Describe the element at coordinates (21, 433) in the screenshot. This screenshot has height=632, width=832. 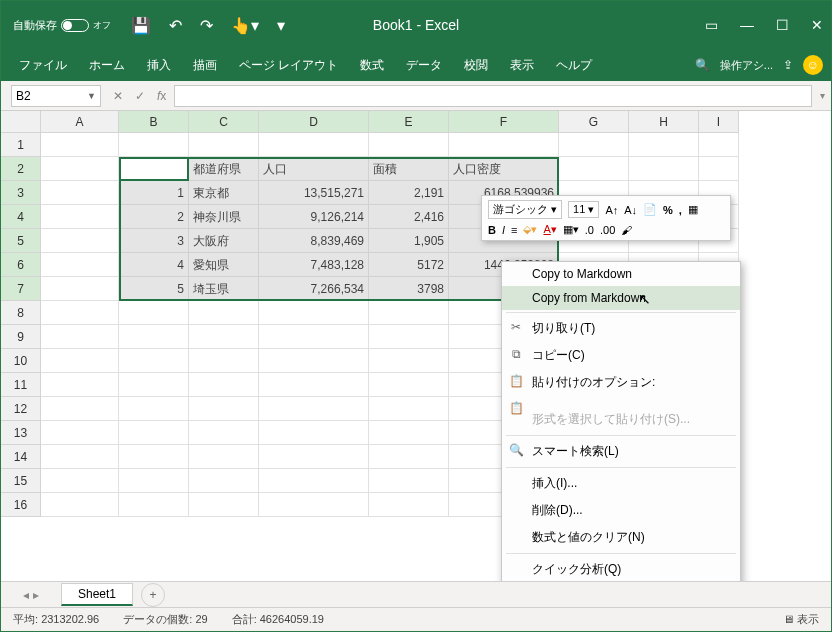
I see `row-header-13: 13` at that location.